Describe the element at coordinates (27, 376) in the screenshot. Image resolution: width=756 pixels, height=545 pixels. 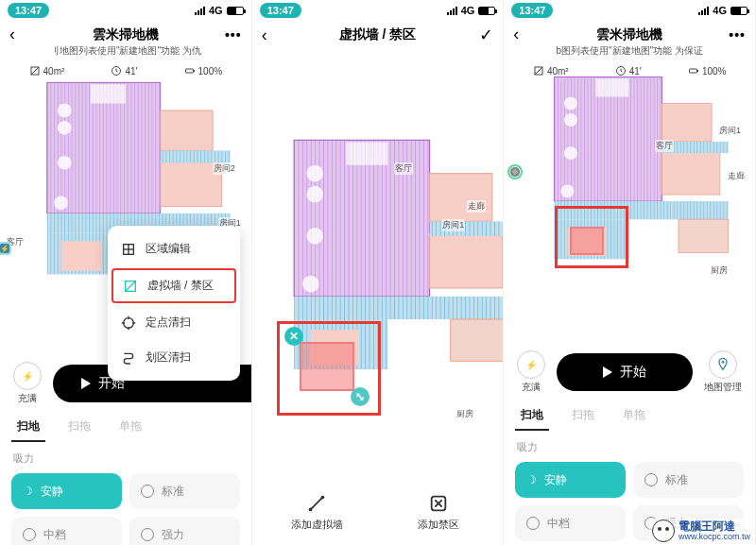
I see `plug-icon: ⚡` at that location.